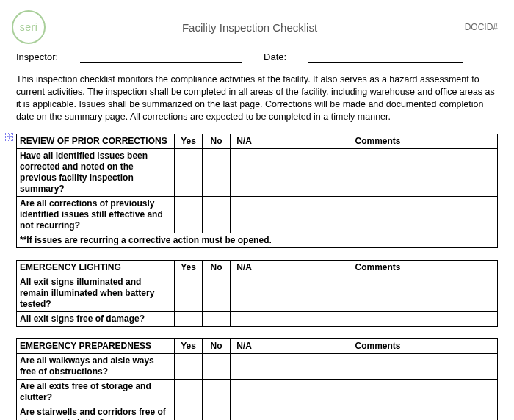 The image size is (514, 420). What do you see at coordinates (257, 366) in the screenshot?
I see `table-row: Are all walkways and aisle ways free of …` at bounding box center [257, 366].